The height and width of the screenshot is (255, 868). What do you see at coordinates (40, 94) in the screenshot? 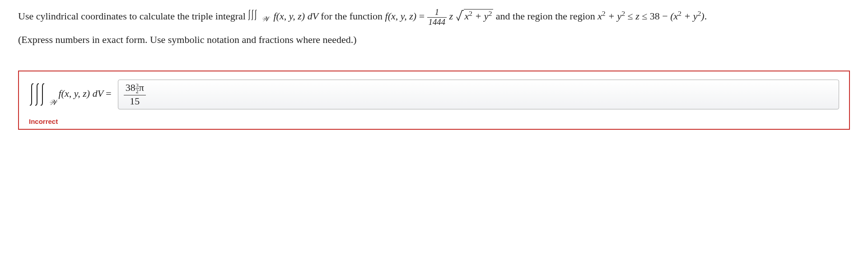
I see `triple-integral-icon` at bounding box center [40, 94].